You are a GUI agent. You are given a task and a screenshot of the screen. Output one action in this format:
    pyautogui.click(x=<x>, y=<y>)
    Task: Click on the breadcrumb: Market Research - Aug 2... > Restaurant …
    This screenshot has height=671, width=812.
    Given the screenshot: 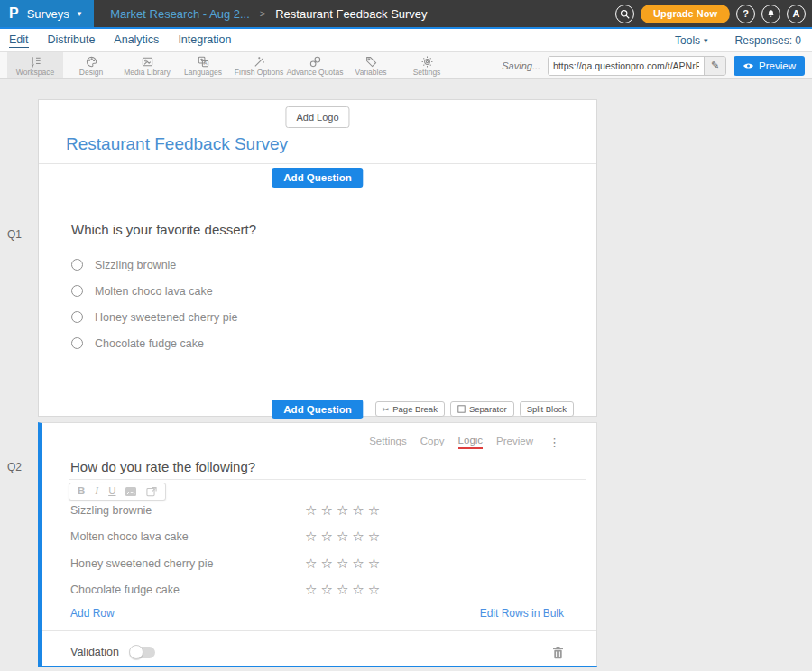 What is the action you would take?
    pyautogui.click(x=269, y=14)
    